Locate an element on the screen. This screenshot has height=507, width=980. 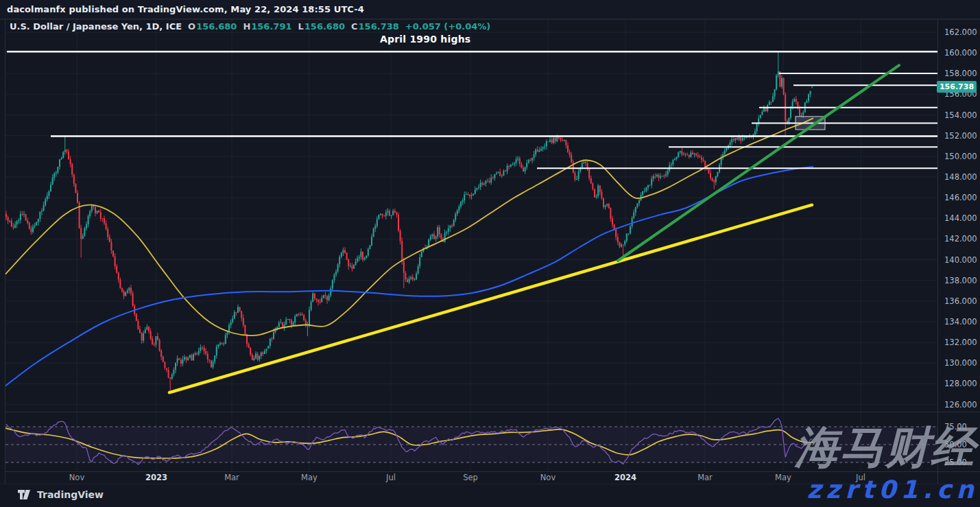
price-tick-label: 128.000 is located at coordinates (961, 384).